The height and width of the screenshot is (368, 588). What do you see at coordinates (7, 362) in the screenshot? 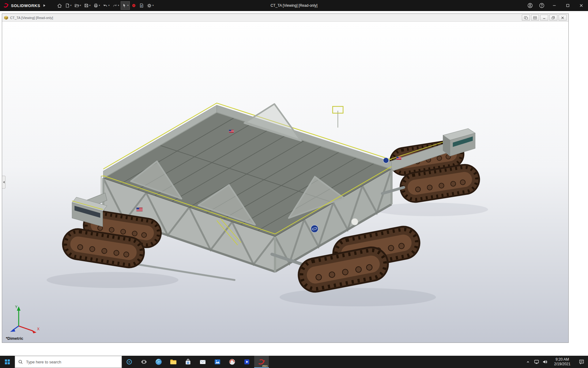
I see `windows-logo-icon` at bounding box center [7, 362].